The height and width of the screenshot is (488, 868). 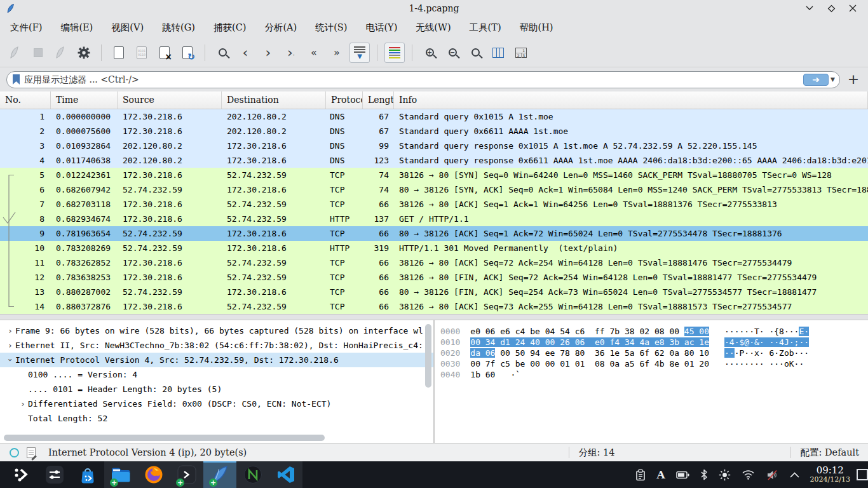 I want to click on apply-filter-button: ➔, so click(x=816, y=80).